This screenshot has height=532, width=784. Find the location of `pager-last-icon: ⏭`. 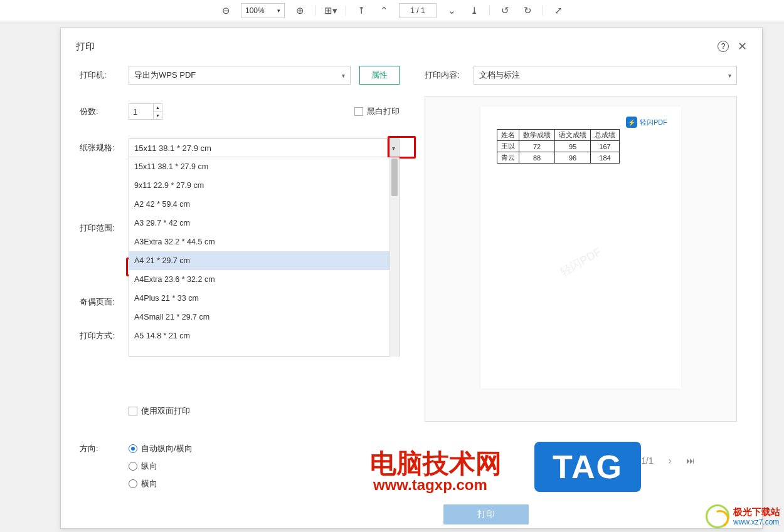

pager-last-icon: ⏭ is located at coordinates (691, 461).